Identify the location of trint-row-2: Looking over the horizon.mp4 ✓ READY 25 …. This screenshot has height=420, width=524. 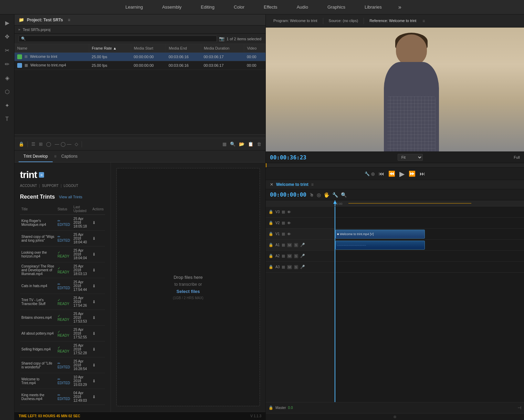
(63, 254).